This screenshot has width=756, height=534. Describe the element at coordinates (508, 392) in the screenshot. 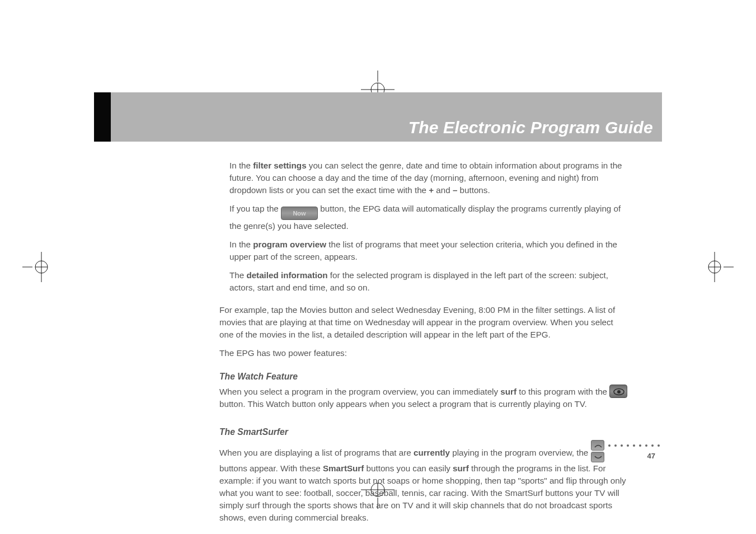

I see `bold-surf: surf` at that location.